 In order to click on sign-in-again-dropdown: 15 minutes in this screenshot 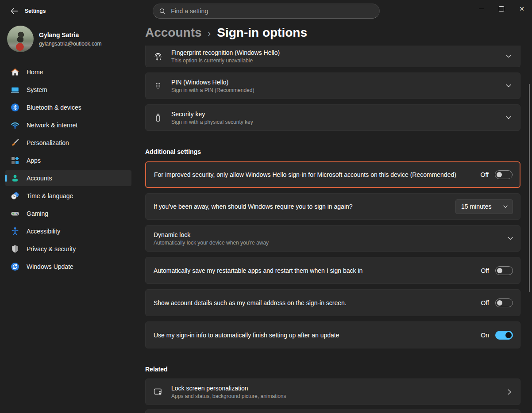, I will do `click(484, 207)`.